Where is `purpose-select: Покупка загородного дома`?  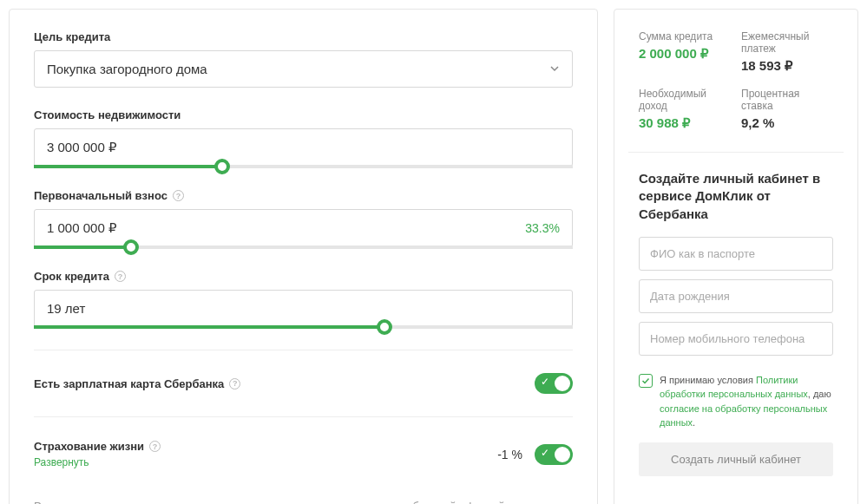 purpose-select: Покупка загородного дома is located at coordinates (304, 69).